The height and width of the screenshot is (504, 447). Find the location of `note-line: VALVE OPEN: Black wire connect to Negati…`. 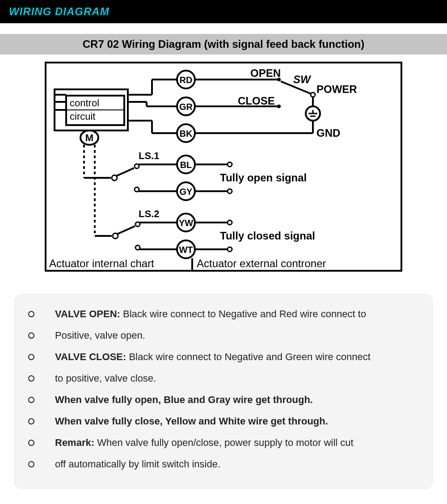

note-line: VALVE OPEN: Black wire connect to Negati… is located at coordinates (224, 314).